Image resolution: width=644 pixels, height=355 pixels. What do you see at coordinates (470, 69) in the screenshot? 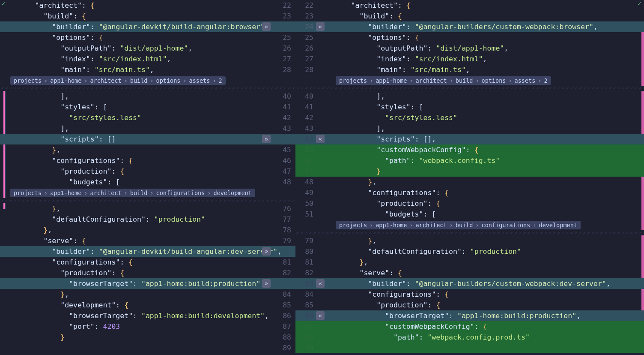
I see `code-line: 28 "main": "src/main.ts",` at bounding box center [470, 69].